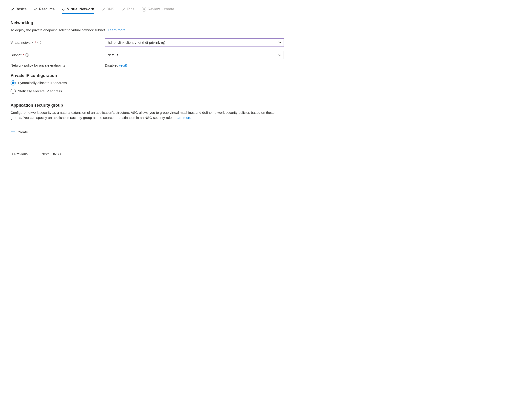  Describe the element at coordinates (128, 11) in the screenshot. I see `tab-tags: Tags` at that location.